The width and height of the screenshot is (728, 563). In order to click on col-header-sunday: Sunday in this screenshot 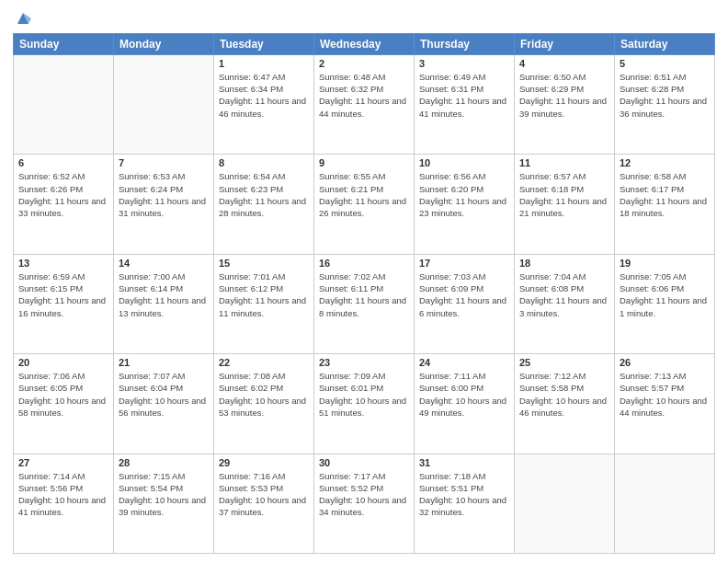, I will do `click(64, 44)`.